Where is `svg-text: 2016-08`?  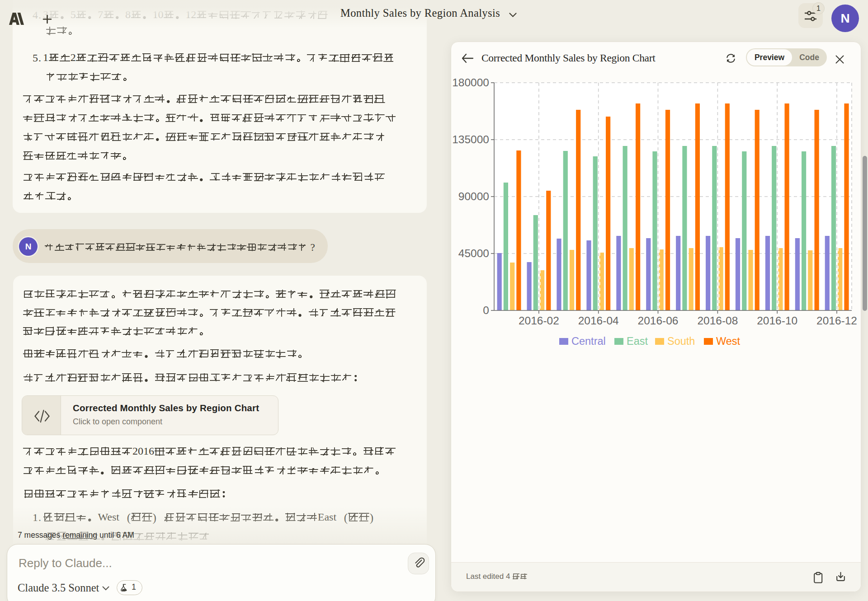
svg-text: 2016-08 is located at coordinates (717, 321).